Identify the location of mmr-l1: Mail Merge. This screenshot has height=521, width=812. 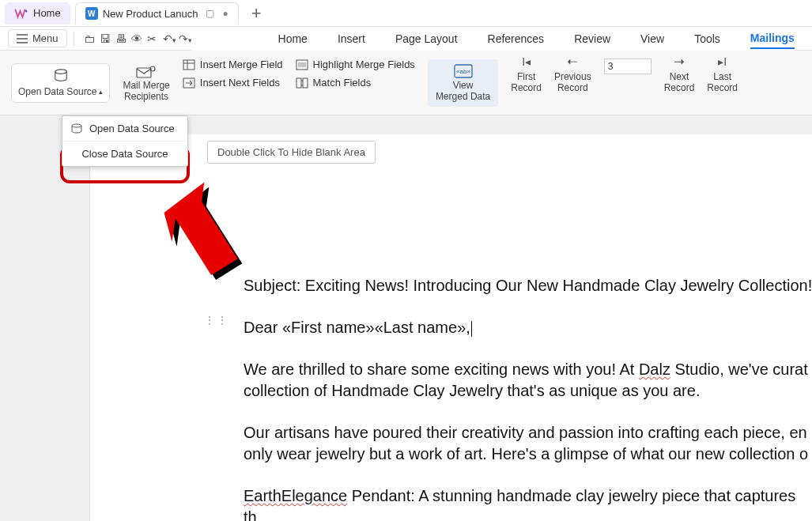
(145, 85).